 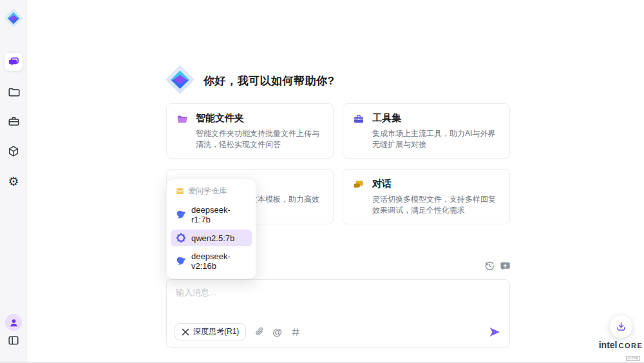 What do you see at coordinates (185, 332) in the screenshot?
I see `deep-think-icon` at bounding box center [185, 332].